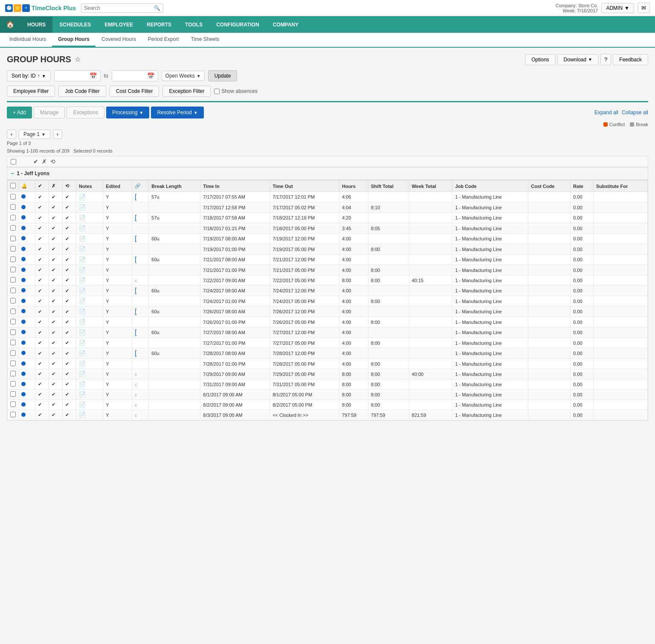 Image resolution: width=655 pixels, height=644 pixels. I want to click on date-to-field: 9/9/2017 📅, so click(135, 76).